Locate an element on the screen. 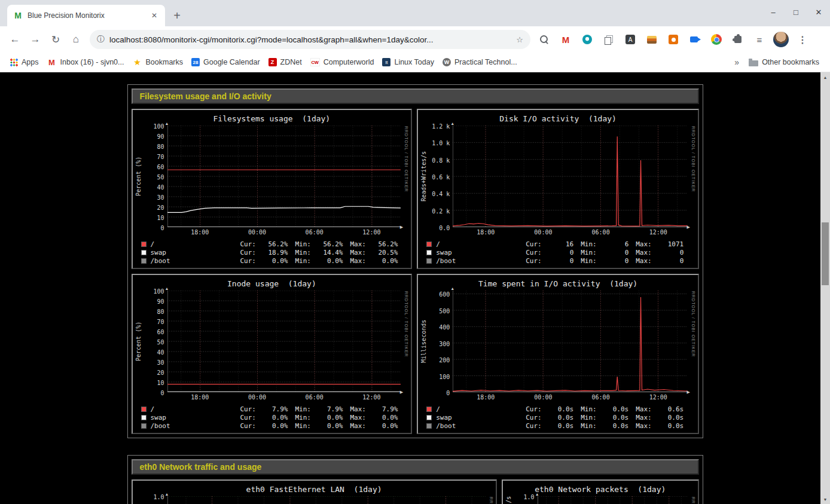 The image size is (830, 504). scrollbar-thumb is located at coordinates (825, 253).